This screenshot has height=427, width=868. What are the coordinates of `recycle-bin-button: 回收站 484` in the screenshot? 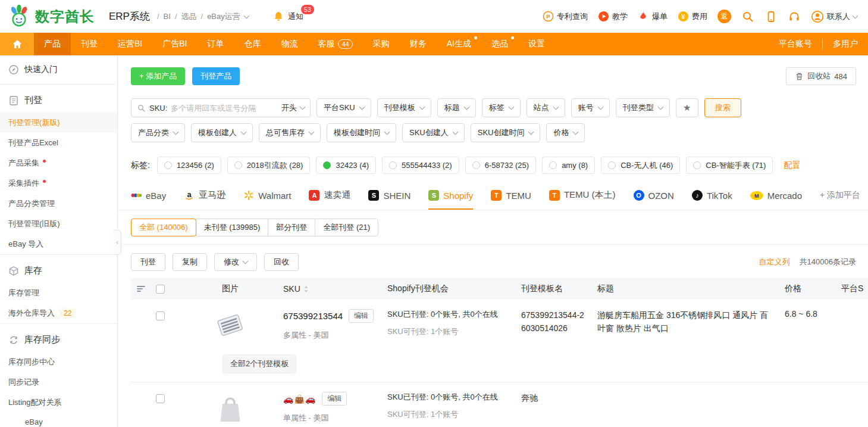 It's located at (821, 76).